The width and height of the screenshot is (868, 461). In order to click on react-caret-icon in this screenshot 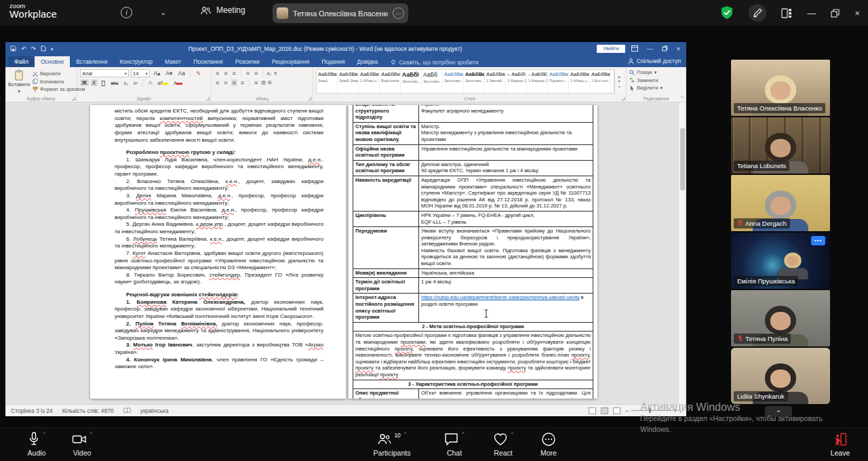, I will do `click(513, 434)`.